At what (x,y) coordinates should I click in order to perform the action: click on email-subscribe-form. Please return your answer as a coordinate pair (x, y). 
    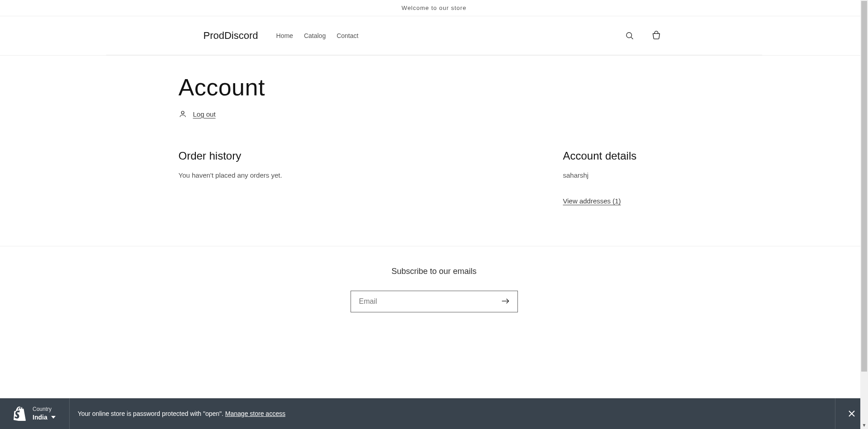
    Looking at the image, I should click on (434, 302).